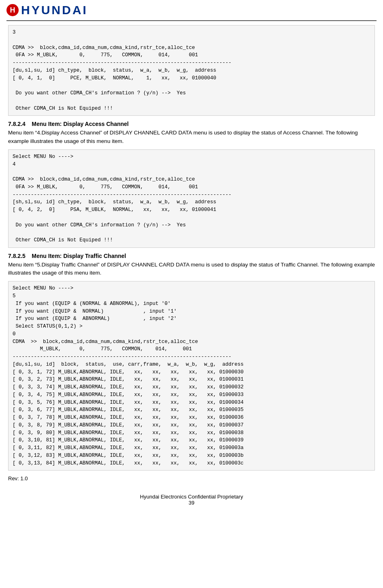  Describe the element at coordinates (54, 10) in the screenshot. I see `logo-text: HYUNDAI` at that location.